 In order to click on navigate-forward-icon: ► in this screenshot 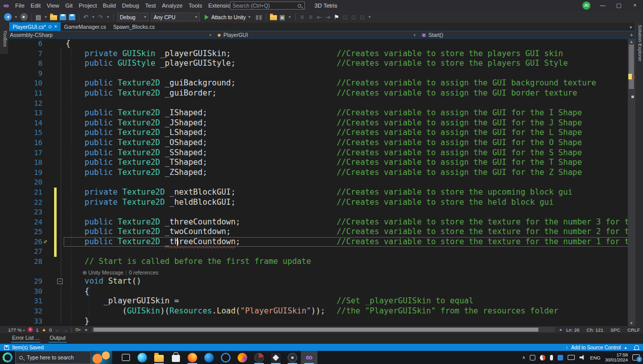, I will do `click(24, 17)`.